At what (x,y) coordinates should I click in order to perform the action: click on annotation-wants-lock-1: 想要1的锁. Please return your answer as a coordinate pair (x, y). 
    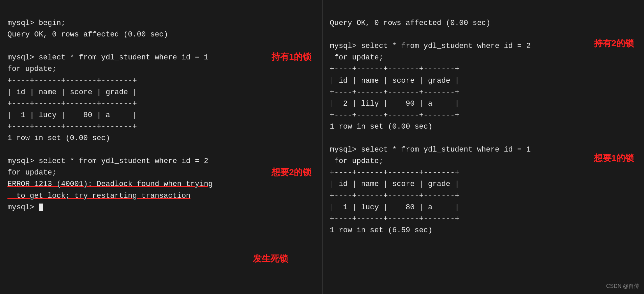
    Looking at the image, I should click on (614, 158).